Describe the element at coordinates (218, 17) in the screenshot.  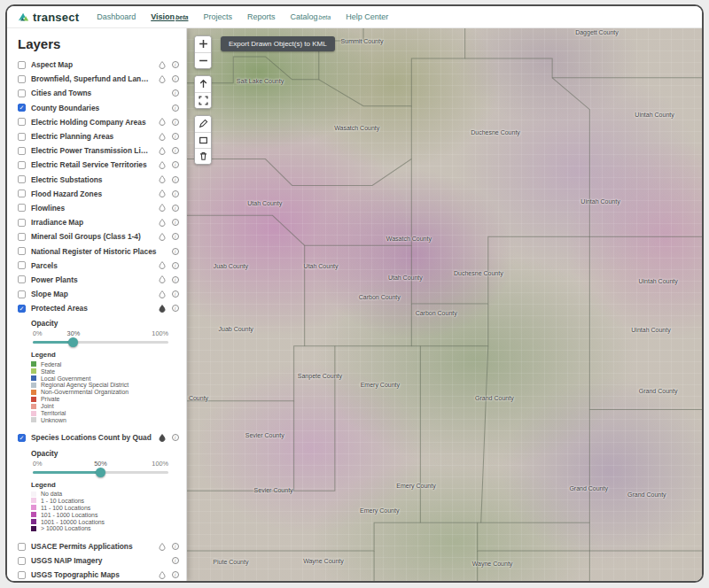
I see `nav-item-projects: Projects` at that location.